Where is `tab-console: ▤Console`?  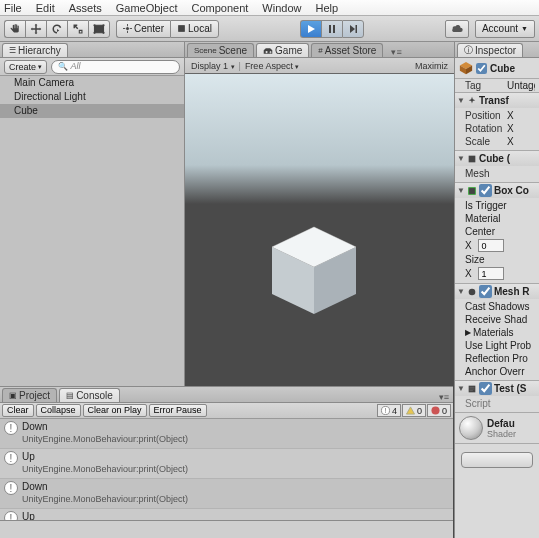 tab-console: ▤Console is located at coordinates (90, 395).